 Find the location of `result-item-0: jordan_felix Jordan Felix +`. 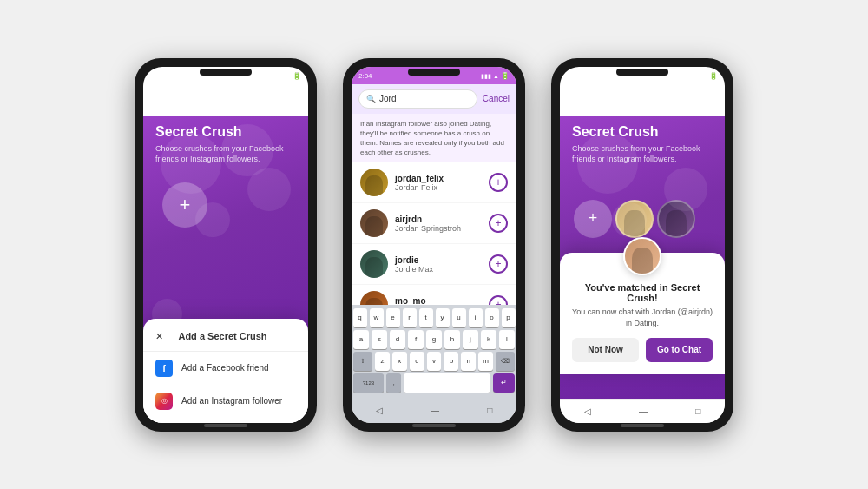

result-item-0: jordan_felix Jordan Felix + is located at coordinates (434, 182).